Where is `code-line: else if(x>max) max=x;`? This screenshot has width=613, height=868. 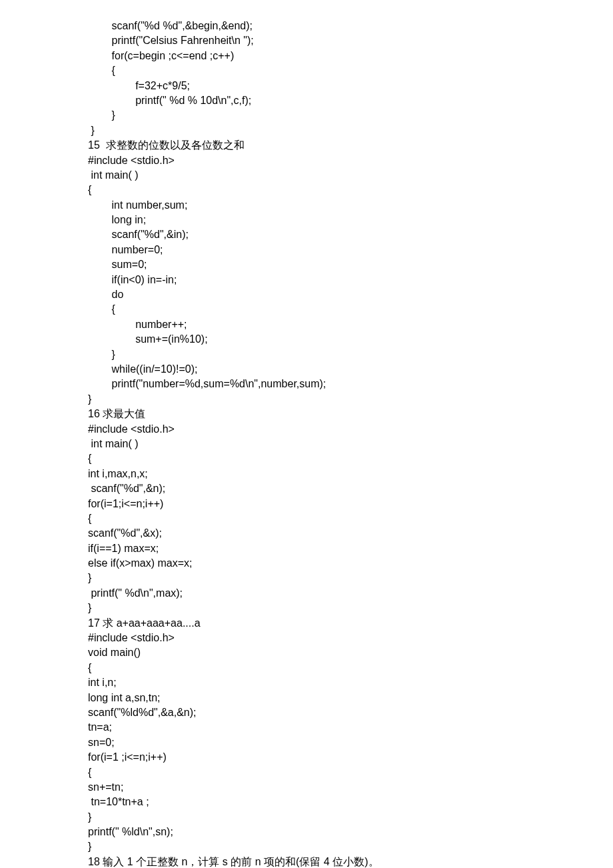
code-line: else if(x>max) max=x; is located at coordinates (350, 563).